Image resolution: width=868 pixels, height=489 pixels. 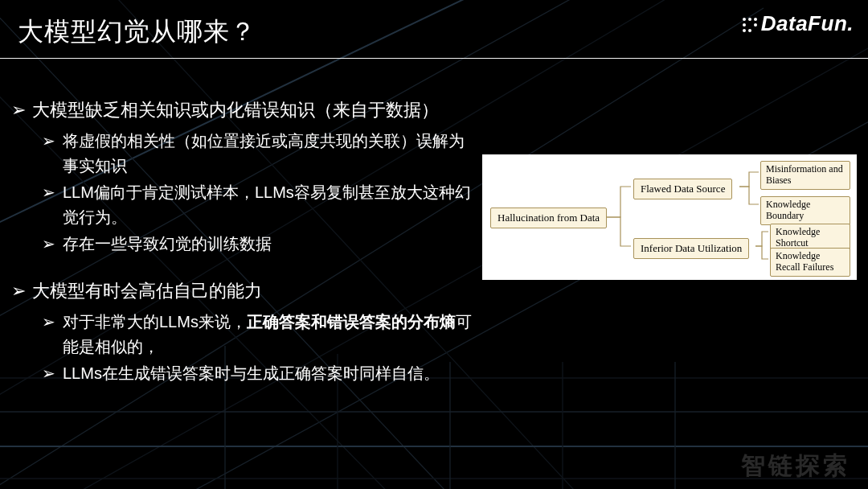 What do you see at coordinates (797, 24) in the screenshot?
I see `datafun-logo: DataFun.` at bounding box center [797, 24].